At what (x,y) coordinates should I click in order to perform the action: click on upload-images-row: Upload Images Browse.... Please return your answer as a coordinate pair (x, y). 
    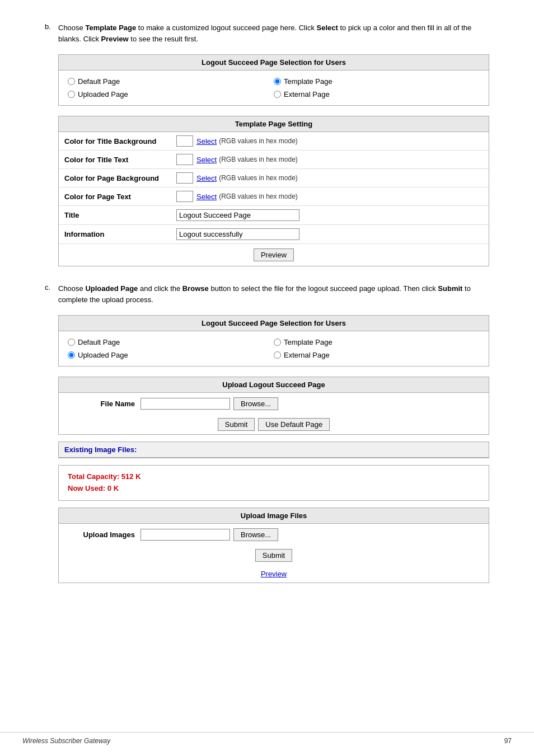
    Looking at the image, I should click on (274, 535).